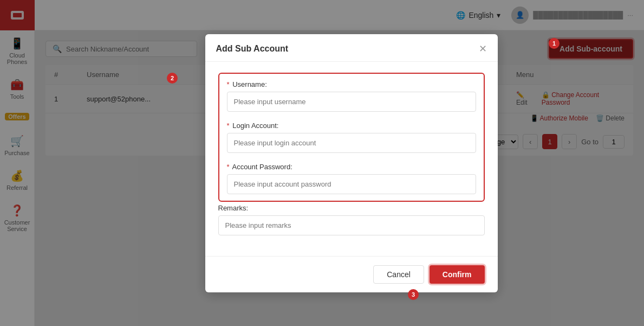 The width and height of the screenshot is (644, 326). Describe the element at coordinates (555, 43) in the screenshot. I see `step1-badge: 1` at that location.